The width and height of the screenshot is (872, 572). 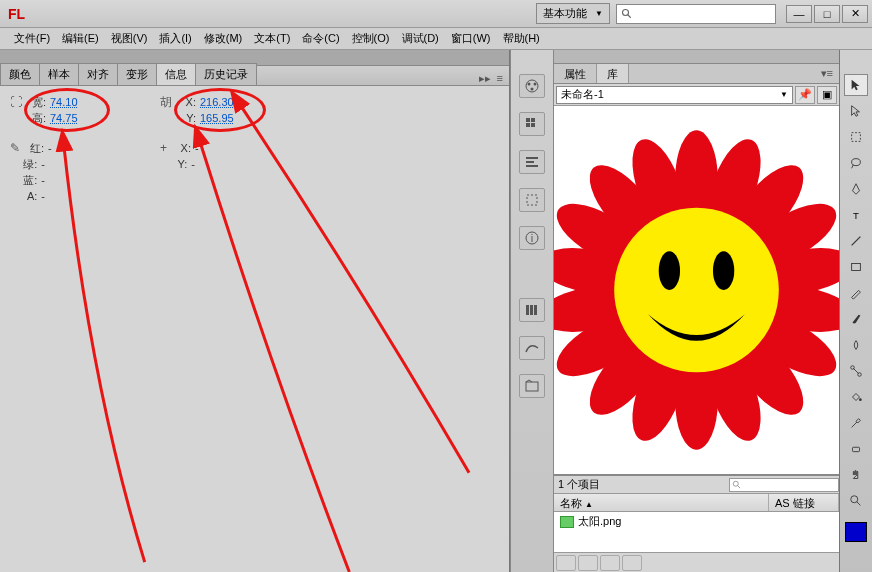 I want to click on item-count-row: 1 个项目, so click(x=696, y=485).